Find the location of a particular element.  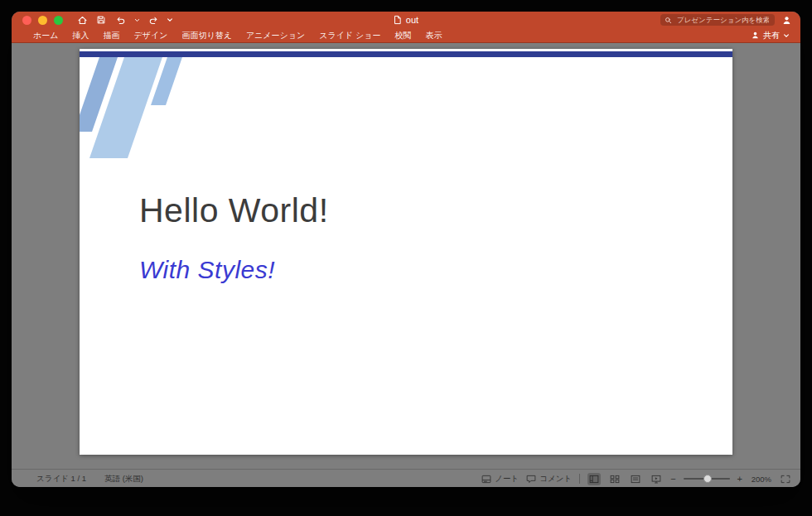

status-bar: スライド 1 / 1 英語 (米国) ノート コメント is located at coordinates (406, 478).